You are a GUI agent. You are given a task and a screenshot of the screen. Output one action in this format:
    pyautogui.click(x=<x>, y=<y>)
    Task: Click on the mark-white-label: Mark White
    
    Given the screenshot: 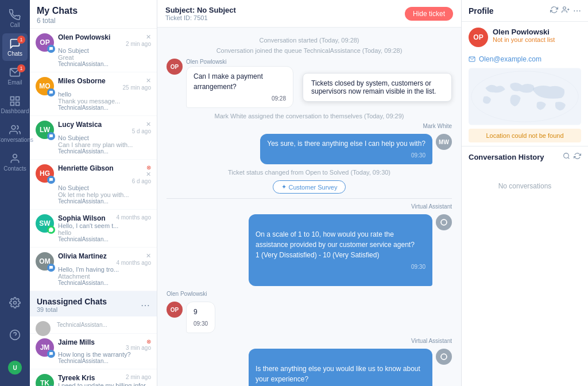 What is the action you would take?
    pyautogui.click(x=309, y=126)
    